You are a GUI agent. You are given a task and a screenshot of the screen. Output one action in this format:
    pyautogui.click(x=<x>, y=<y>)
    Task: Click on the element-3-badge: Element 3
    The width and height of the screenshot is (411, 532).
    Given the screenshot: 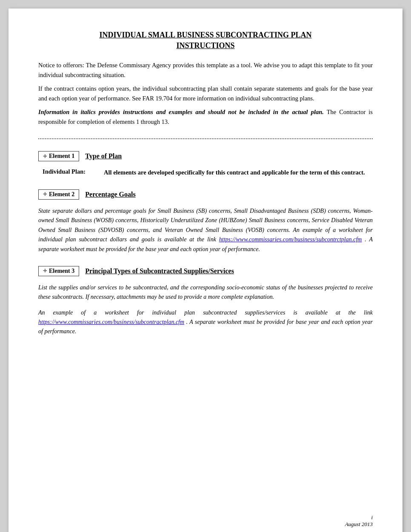 What is the action you would take?
    pyautogui.click(x=59, y=271)
    